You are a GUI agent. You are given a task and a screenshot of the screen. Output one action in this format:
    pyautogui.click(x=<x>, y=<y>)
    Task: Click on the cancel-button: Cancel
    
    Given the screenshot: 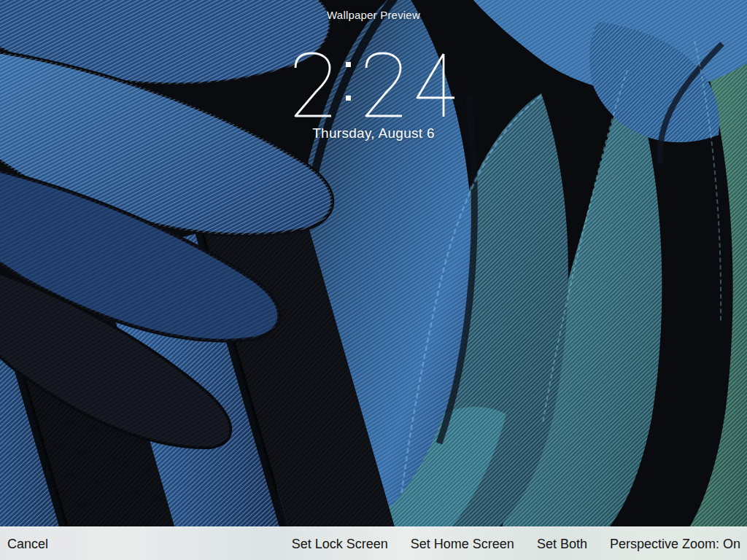 What is the action you would take?
    pyautogui.click(x=28, y=544)
    